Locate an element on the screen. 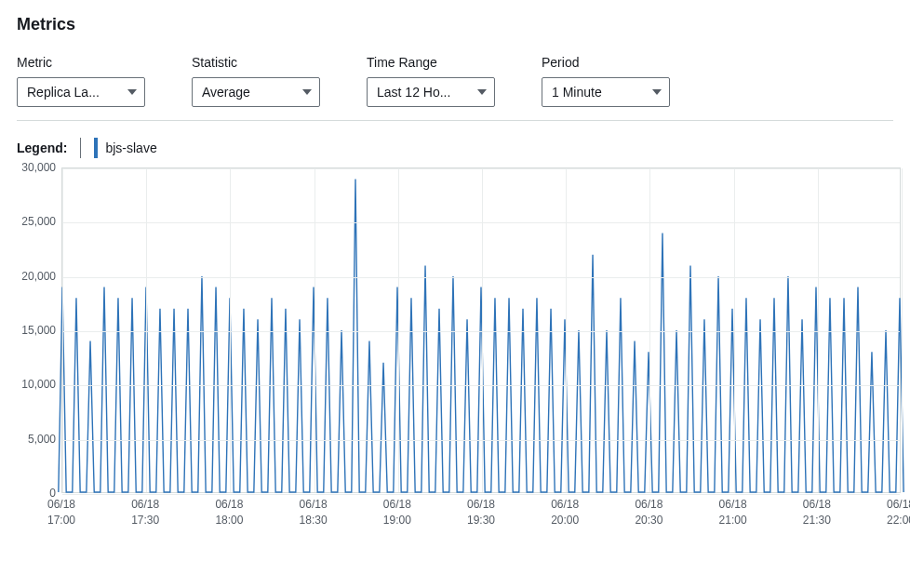 Image resolution: width=910 pixels, height=588 pixels. x-axis: 06/1817:0006/1817:3006/1818:0006/1818:30… is located at coordinates (481, 512).